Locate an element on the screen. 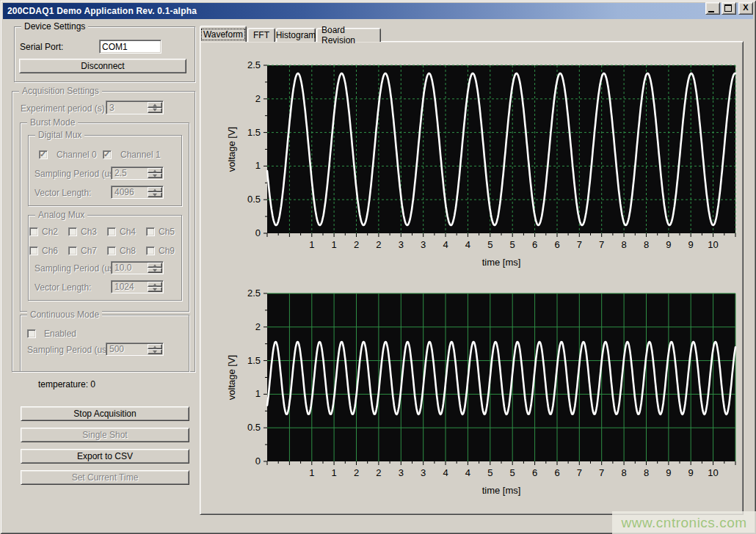  checkbox-ch8 is located at coordinates (112, 251).